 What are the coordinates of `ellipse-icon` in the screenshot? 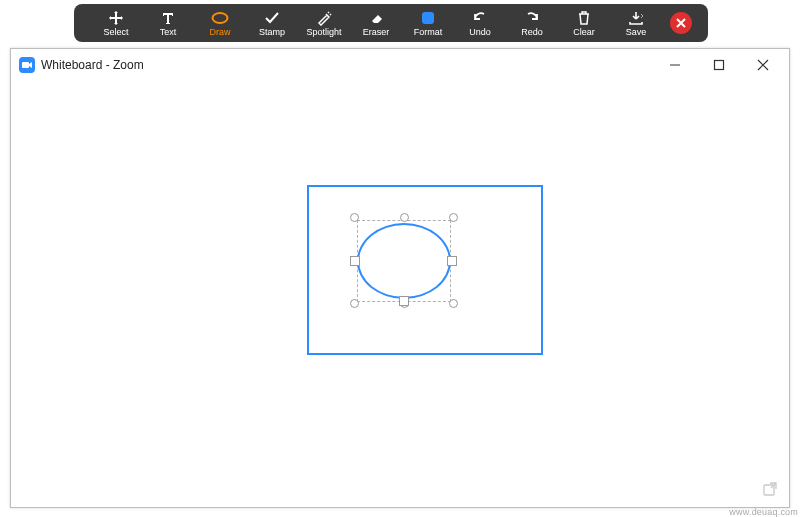 It's located at (220, 18).